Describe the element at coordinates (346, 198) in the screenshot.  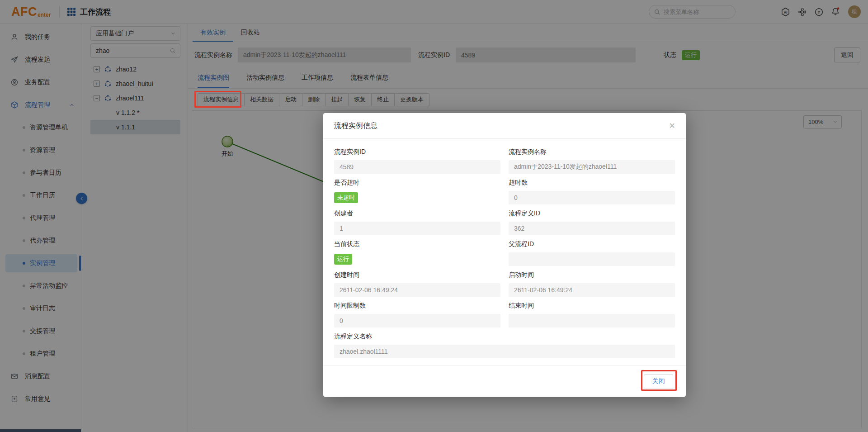
I see `timeout-status-badge: 未超时` at that location.